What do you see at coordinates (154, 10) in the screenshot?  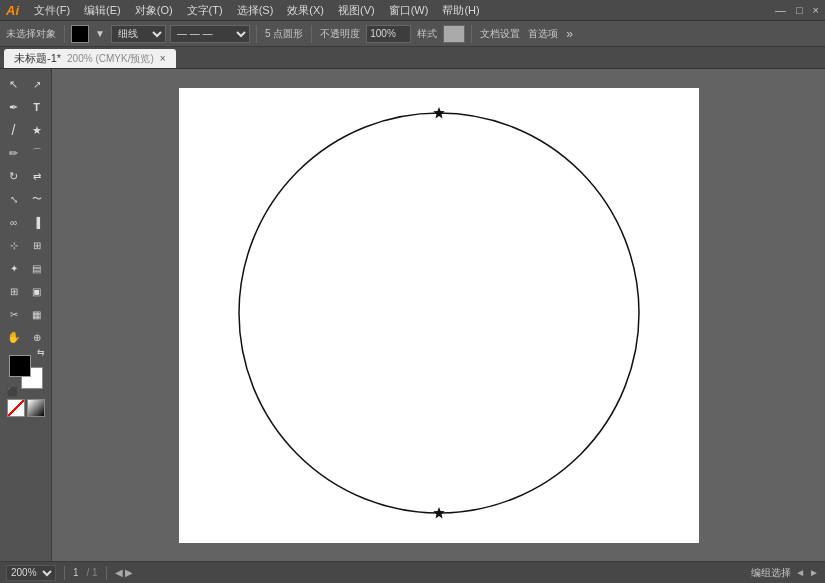 I see `menu-object: 对象(O)` at bounding box center [154, 10].